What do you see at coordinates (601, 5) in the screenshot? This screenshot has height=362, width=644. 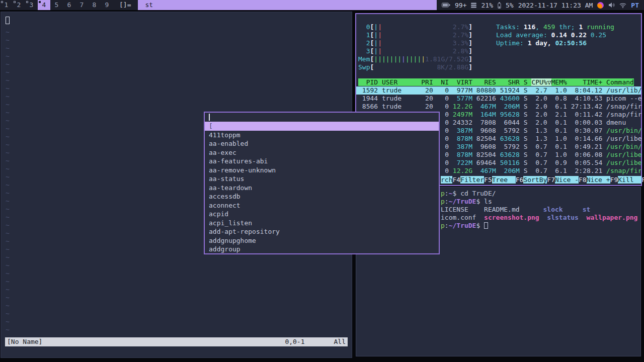 I see `firefox-icon` at bounding box center [601, 5].